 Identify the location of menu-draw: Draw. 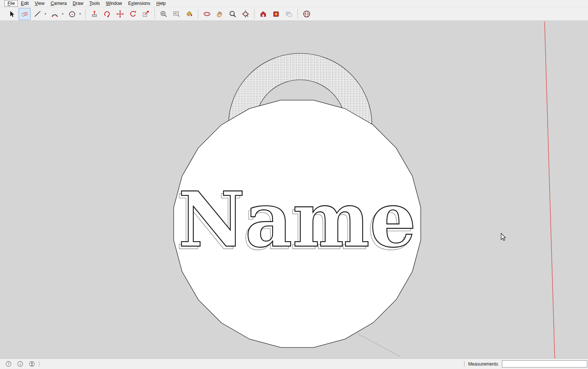
(78, 3).